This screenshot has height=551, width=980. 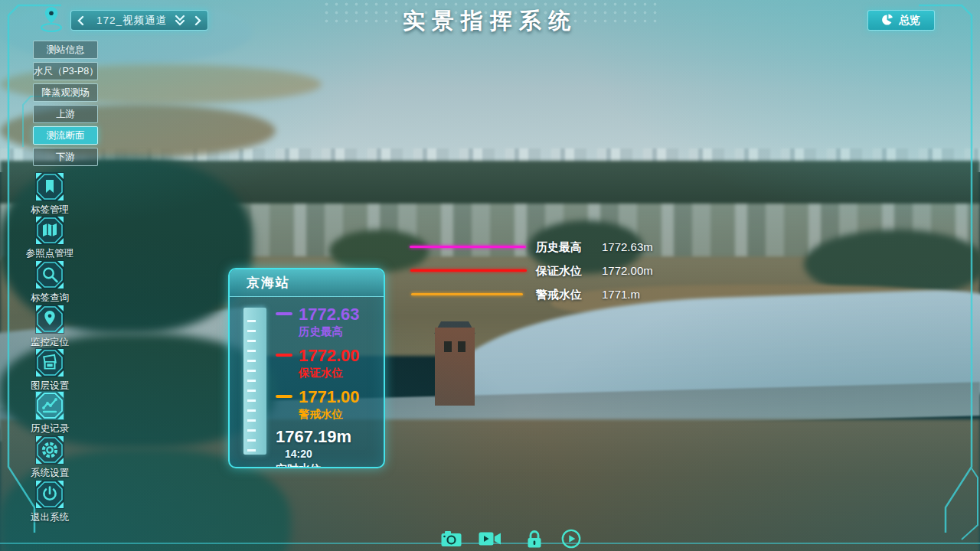 What do you see at coordinates (180, 20) in the screenshot?
I see `channel-dropdown-chevron-icon` at bounding box center [180, 20].